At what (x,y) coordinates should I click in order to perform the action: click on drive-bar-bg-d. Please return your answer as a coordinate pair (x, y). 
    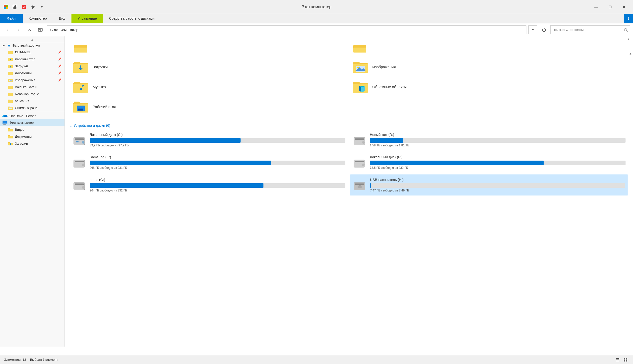
    Looking at the image, I should click on (498, 140).